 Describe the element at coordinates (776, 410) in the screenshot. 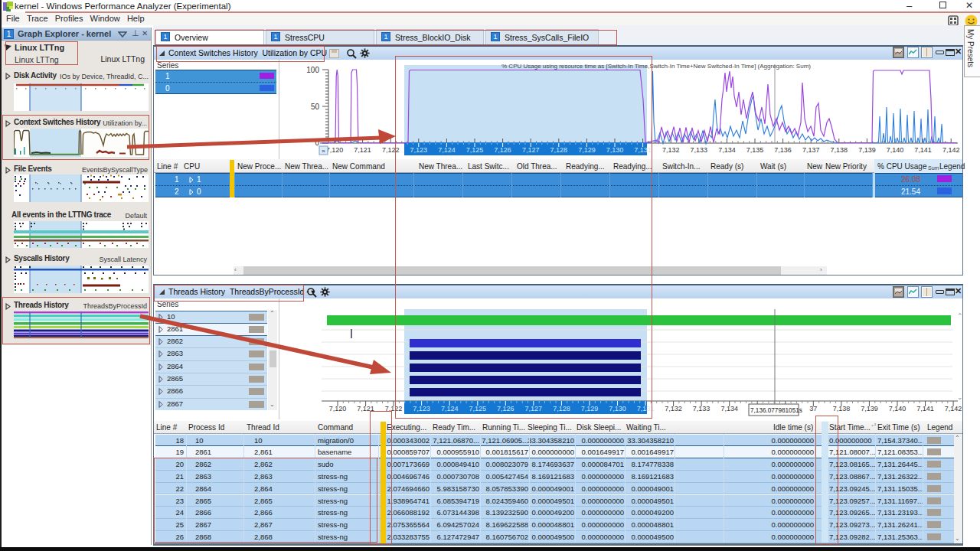

I see `svg-text: 7,136.077981051s` at that location.